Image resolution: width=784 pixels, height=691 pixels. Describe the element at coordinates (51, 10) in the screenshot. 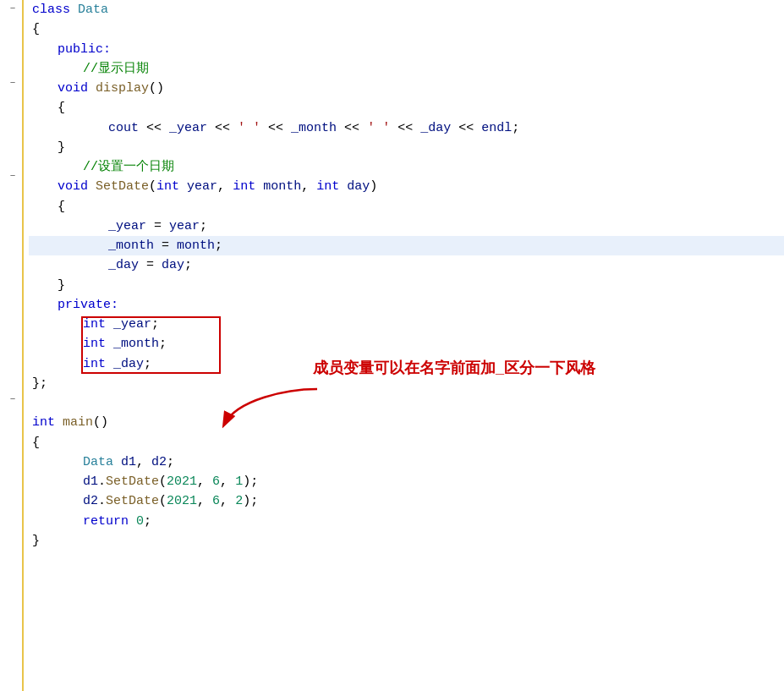

I see `keyword-class: class` at that location.